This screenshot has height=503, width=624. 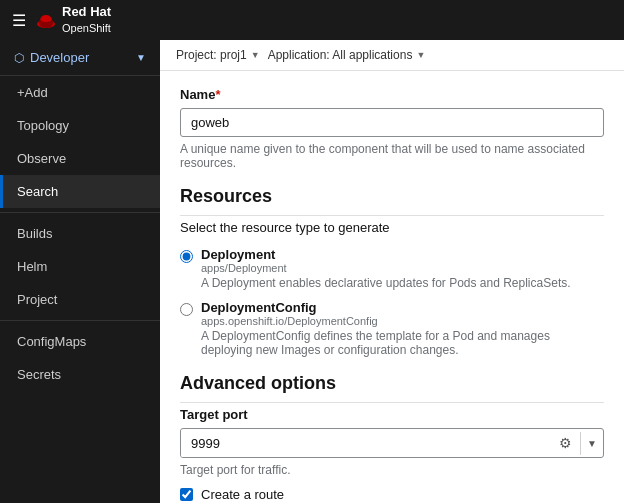 I want to click on target-port-input-group: ⚙ ▼, so click(x=392, y=443).